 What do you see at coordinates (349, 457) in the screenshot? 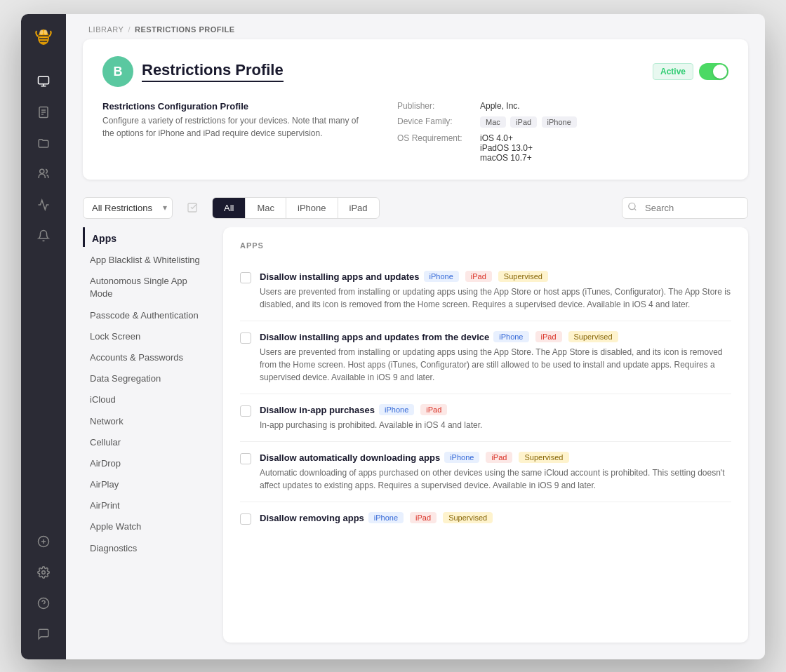
I see `restriction-title-4: Disallow automatically downloading apps` at bounding box center [349, 457].